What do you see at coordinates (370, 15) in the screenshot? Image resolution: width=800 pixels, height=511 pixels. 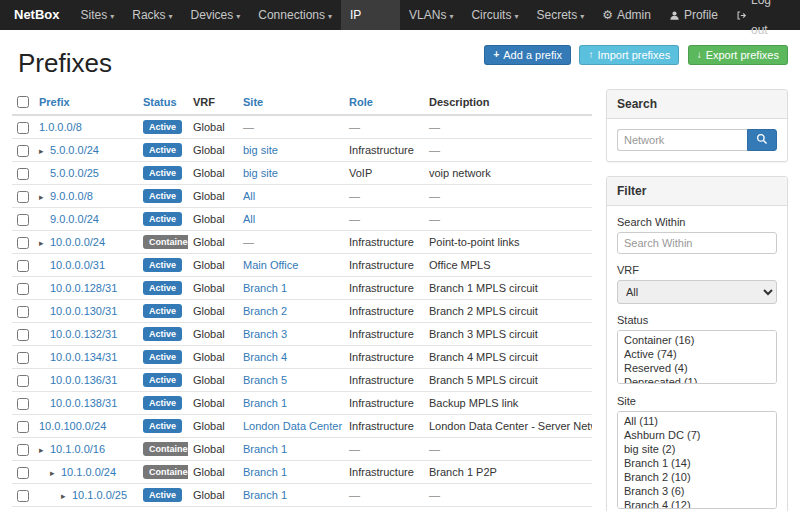 I see `nav-item-ip-space: IP Space▾` at bounding box center [370, 15].